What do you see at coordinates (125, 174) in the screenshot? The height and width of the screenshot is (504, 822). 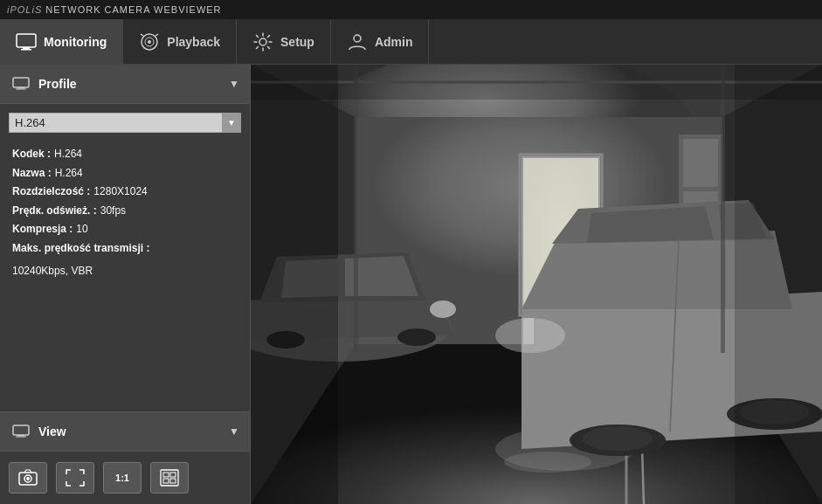 I see `name-row: Nazwa : H.264` at bounding box center [125, 174].